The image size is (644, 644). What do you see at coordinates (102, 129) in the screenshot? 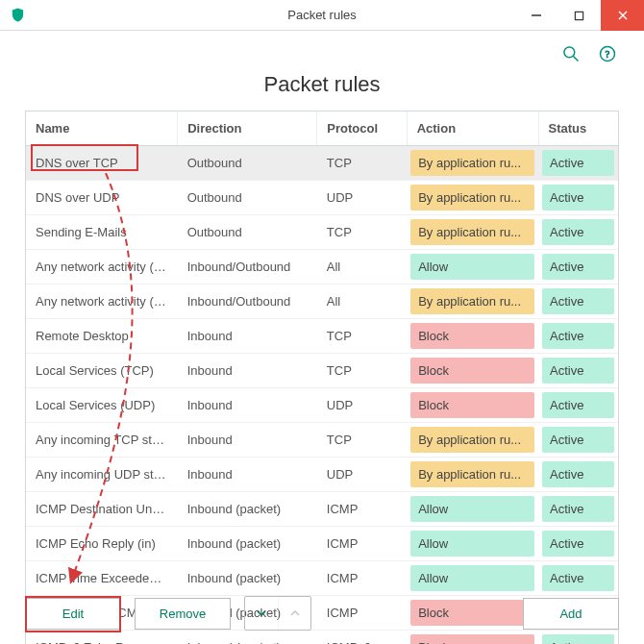
I see `column-name: Name` at bounding box center [102, 129].